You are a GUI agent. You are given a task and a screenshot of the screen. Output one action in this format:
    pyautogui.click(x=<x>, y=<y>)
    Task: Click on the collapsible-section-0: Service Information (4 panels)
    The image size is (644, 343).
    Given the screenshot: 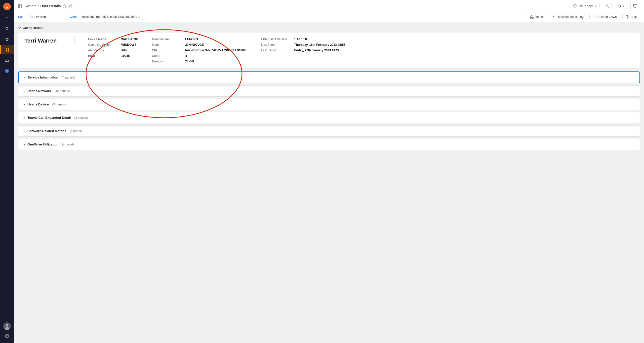 What is the action you would take?
    pyautogui.click(x=329, y=78)
    